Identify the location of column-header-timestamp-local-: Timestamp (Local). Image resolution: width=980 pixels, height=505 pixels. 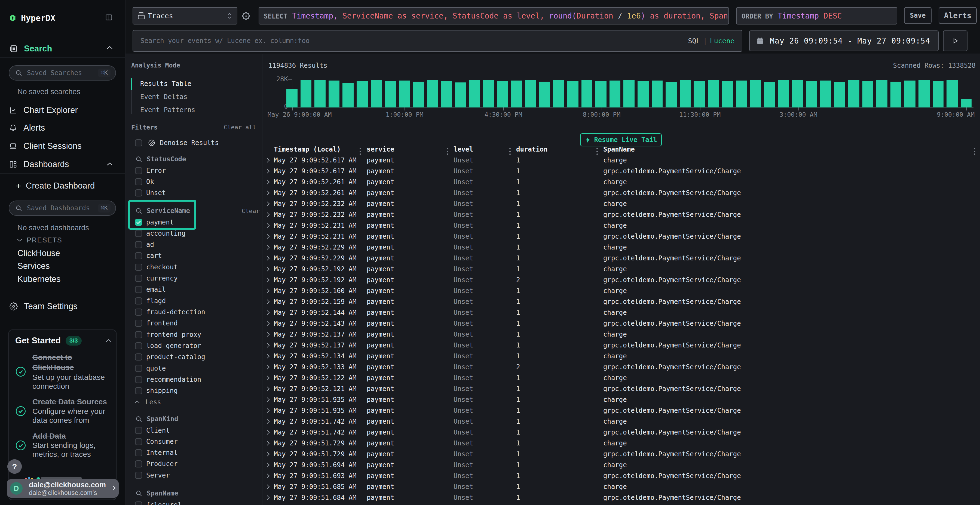
(307, 149).